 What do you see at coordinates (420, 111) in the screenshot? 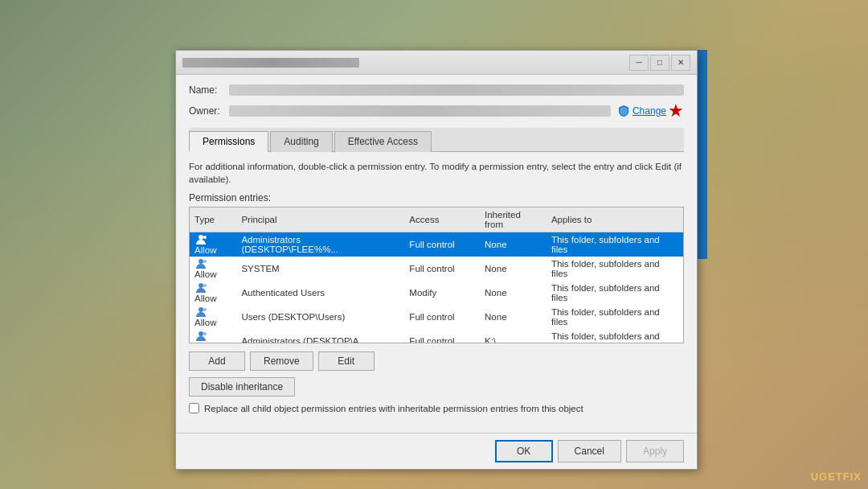
I see `owner-value` at bounding box center [420, 111].